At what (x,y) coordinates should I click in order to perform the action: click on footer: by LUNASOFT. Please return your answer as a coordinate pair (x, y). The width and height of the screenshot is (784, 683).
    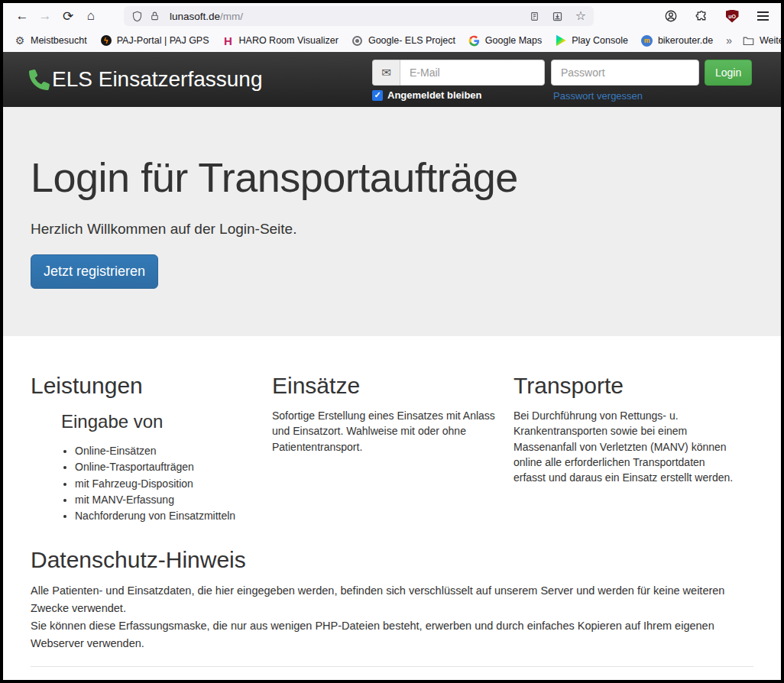
    Looking at the image, I should click on (392, 679).